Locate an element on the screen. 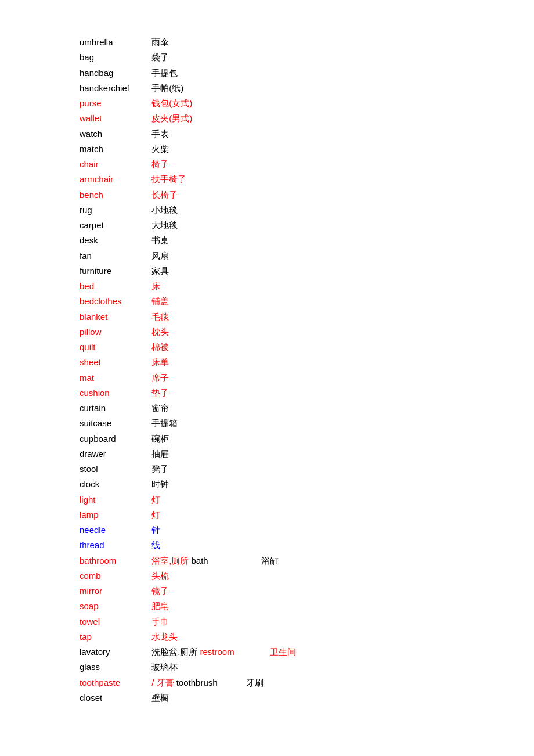 The height and width of the screenshot is (756, 534). english-word: bedclothes is located at coordinates (114, 301).